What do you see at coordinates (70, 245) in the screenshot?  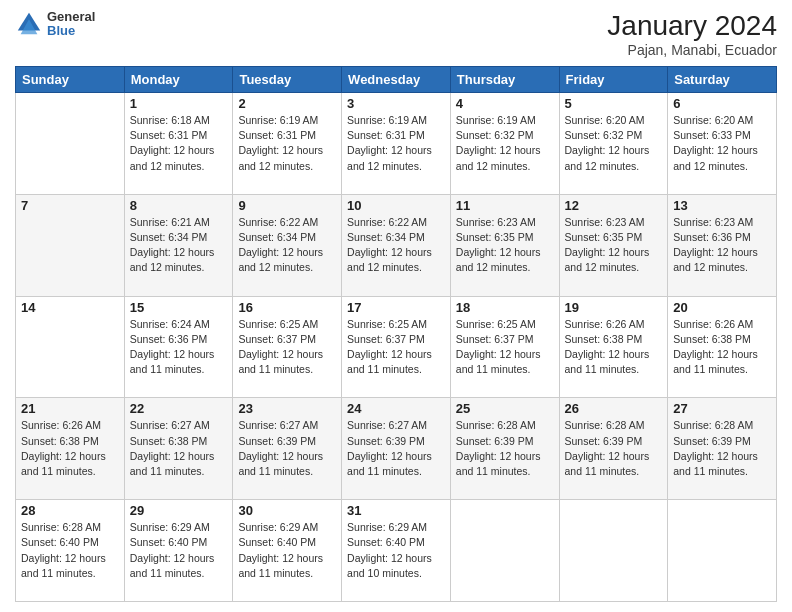 I see `table-row: 7` at bounding box center [70, 245].